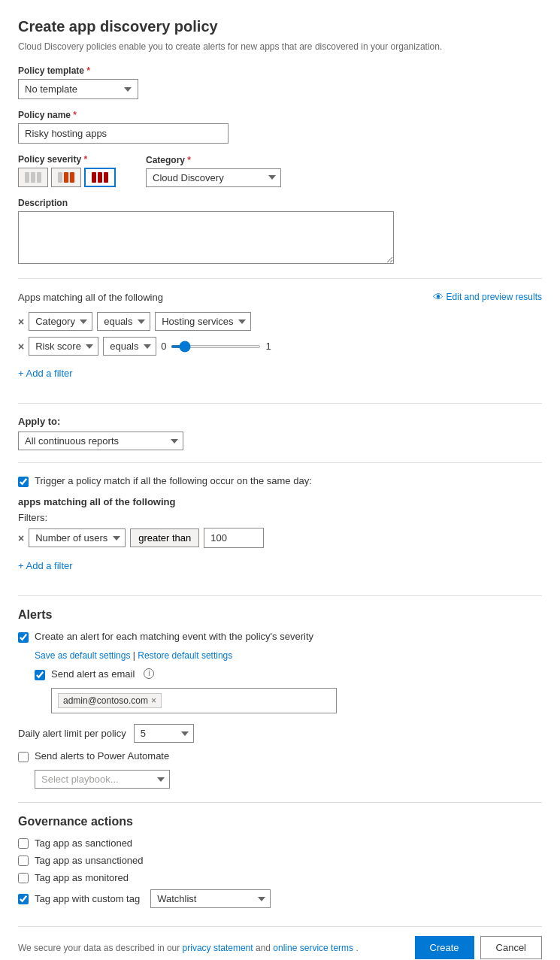 Image resolution: width=560 pixels, height=960 pixels. What do you see at coordinates (203, 322) in the screenshot?
I see `filter-1-value: Hosting services` at bounding box center [203, 322].